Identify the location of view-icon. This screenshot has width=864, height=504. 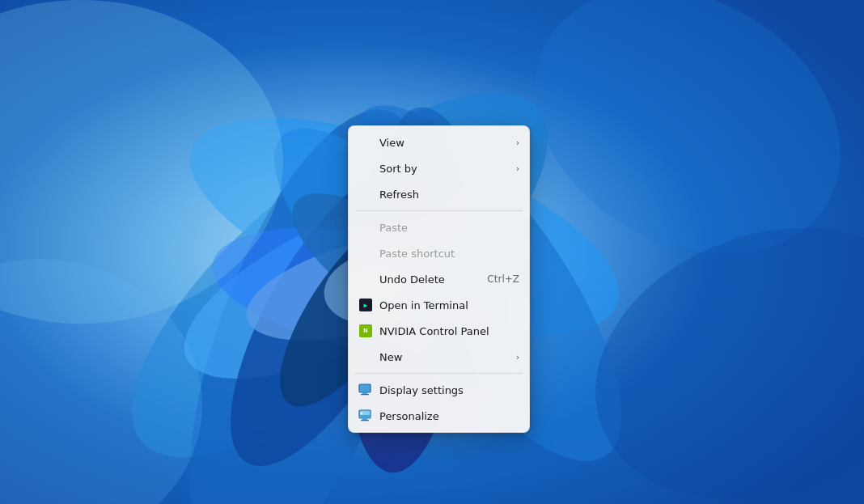
(366, 142).